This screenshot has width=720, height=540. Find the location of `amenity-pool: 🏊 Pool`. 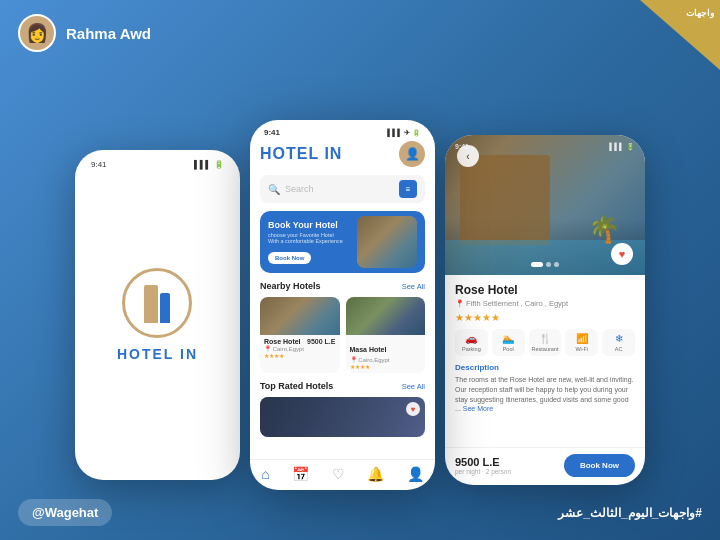

amenity-pool: 🏊 Pool is located at coordinates (508, 342).